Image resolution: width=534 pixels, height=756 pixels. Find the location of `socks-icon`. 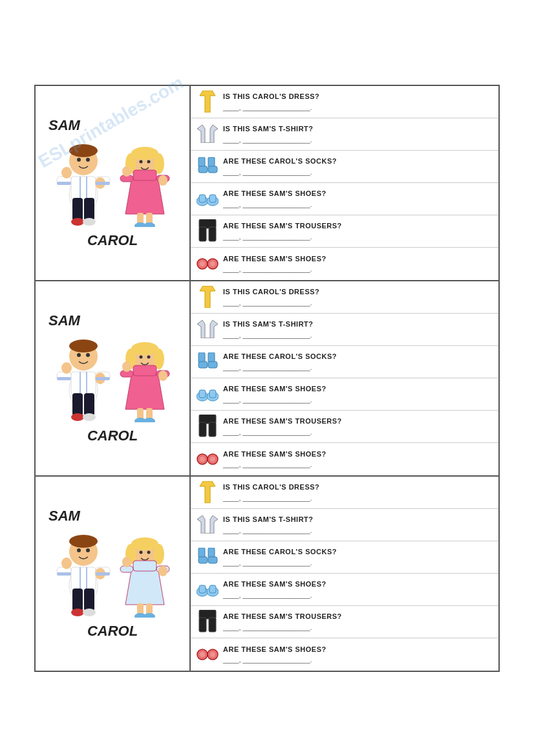

socks-icon is located at coordinates (208, 166).